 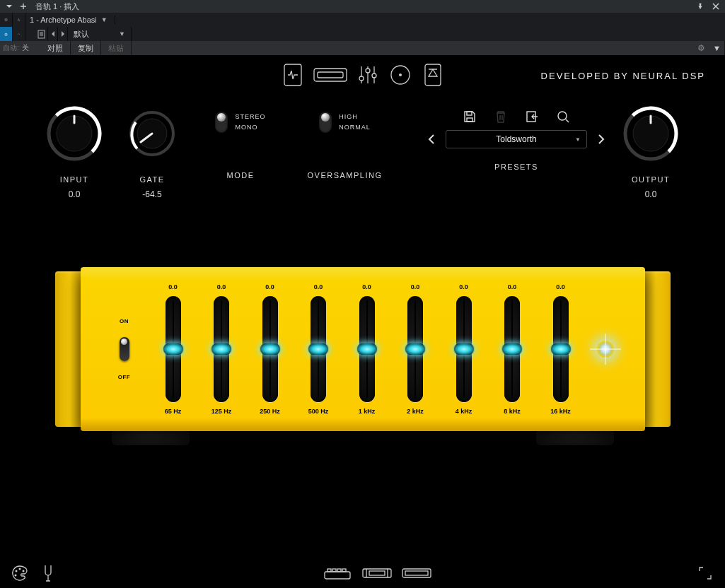 What do you see at coordinates (325, 122) in the screenshot?
I see `oversampling-toggle` at bounding box center [325, 122].